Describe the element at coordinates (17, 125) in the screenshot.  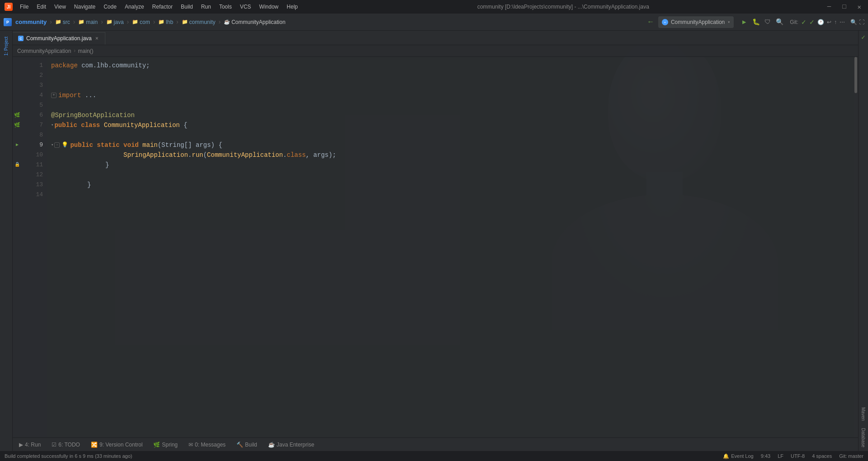
I see `run-class-gutter-icon: 🌿` at that location.